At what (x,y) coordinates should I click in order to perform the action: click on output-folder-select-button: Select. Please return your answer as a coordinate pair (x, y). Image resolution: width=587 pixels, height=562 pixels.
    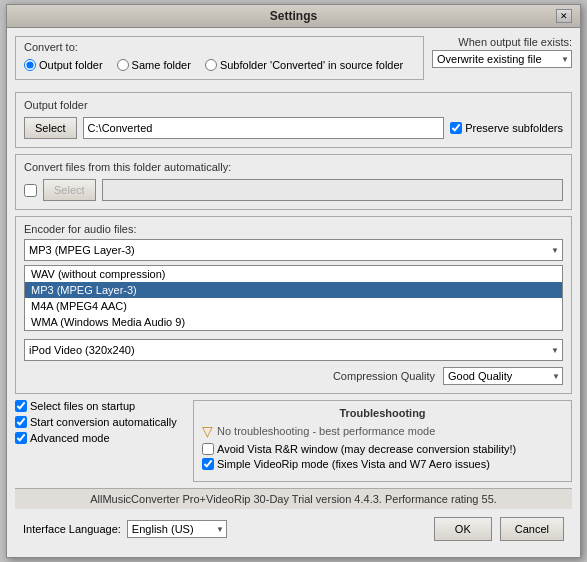
    Looking at the image, I should click on (50, 128).